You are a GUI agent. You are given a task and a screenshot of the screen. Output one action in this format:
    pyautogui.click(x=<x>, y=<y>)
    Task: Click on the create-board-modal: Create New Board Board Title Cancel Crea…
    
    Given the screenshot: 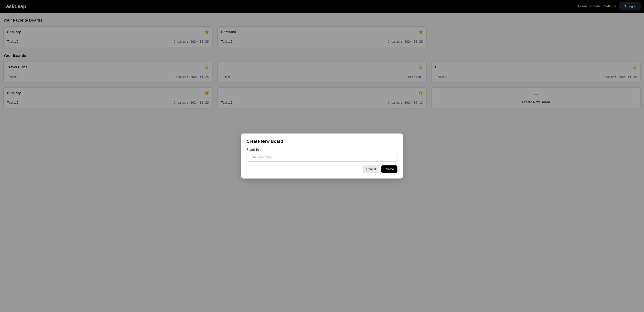 What is the action you would take?
    pyautogui.click(x=322, y=156)
    